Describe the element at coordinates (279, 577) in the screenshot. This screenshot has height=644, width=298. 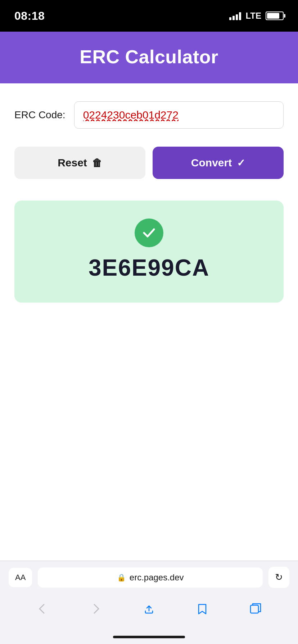
I see `reload-button: ↻` at that location.